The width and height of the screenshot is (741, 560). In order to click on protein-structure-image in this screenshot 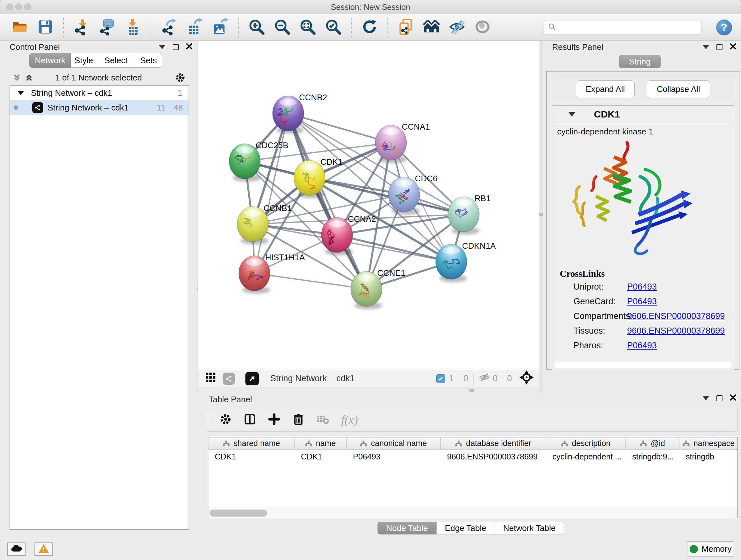, I will do `click(630, 199)`.